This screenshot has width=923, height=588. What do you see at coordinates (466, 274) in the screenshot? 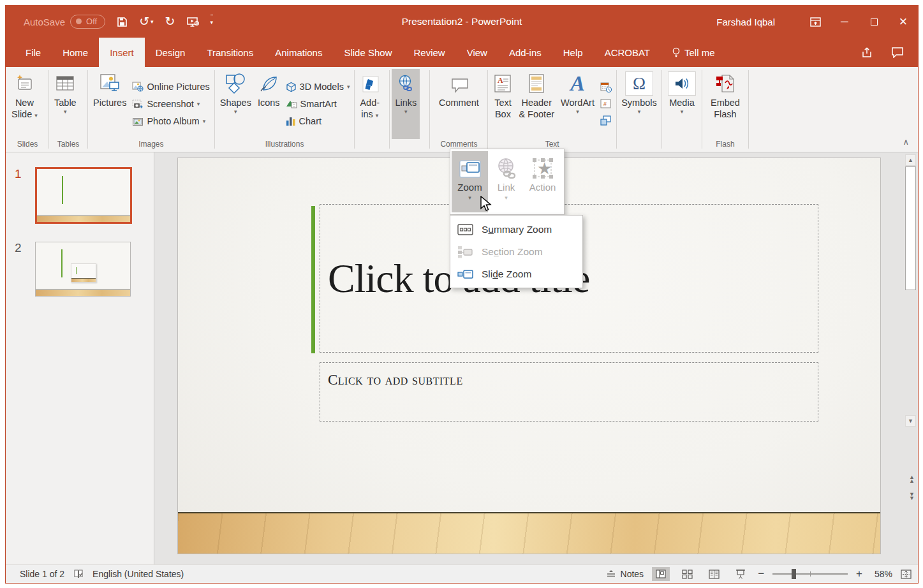
I see `slide-zoom-icon` at bounding box center [466, 274].